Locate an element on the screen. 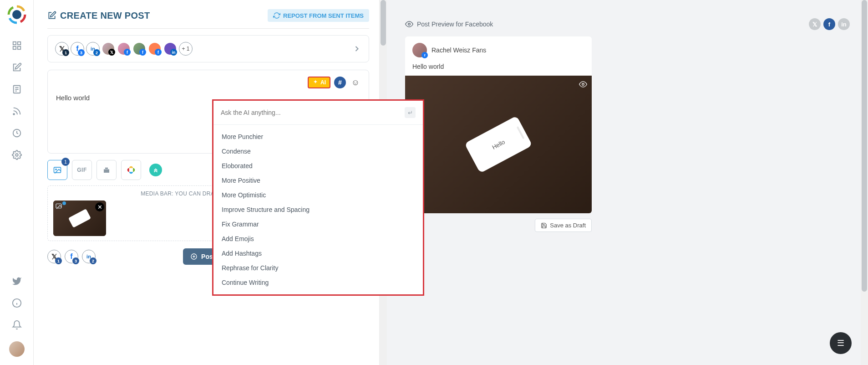  preview-user-name: Rachel Weisz Fans is located at coordinates (459, 50).